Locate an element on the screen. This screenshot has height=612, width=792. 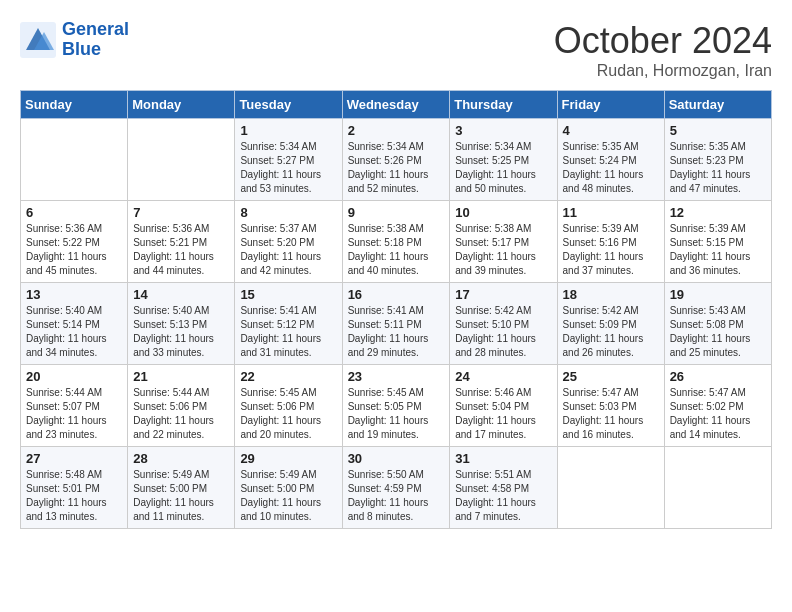
calendar-cell: 18Sunrise: 5:42 AM Sunset: 5:09 PM Dayli… is located at coordinates (610, 324).